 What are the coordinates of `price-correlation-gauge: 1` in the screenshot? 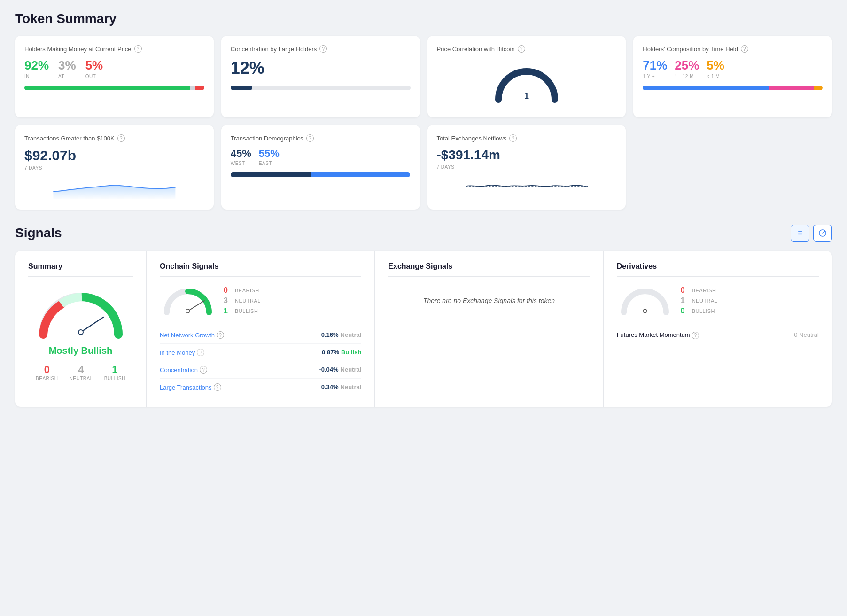 It's located at (527, 83).